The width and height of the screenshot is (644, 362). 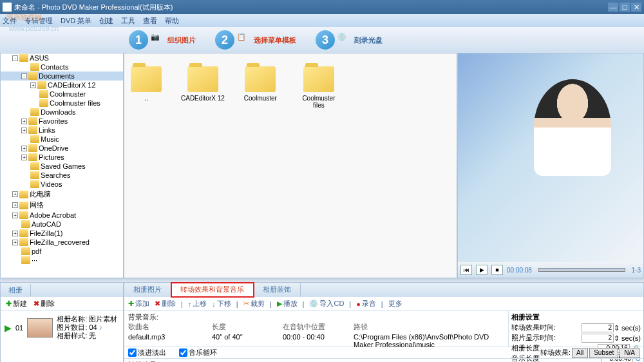 What do you see at coordinates (62, 242) in the screenshot?
I see `tree-item: +FileZilla_recovered` at bounding box center [62, 242].